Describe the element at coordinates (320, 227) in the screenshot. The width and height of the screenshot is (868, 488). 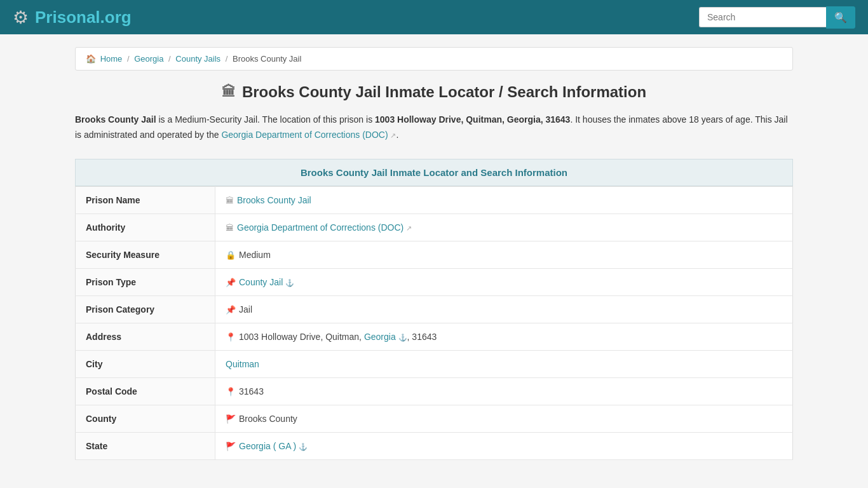
I see `value-link: Georgia Department of Corrections (DOC)` at that location.